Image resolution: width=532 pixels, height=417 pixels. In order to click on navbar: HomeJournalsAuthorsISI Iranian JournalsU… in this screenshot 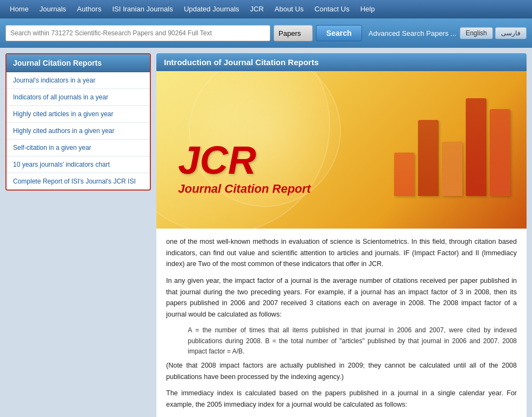, I will do `click(266, 9)`.